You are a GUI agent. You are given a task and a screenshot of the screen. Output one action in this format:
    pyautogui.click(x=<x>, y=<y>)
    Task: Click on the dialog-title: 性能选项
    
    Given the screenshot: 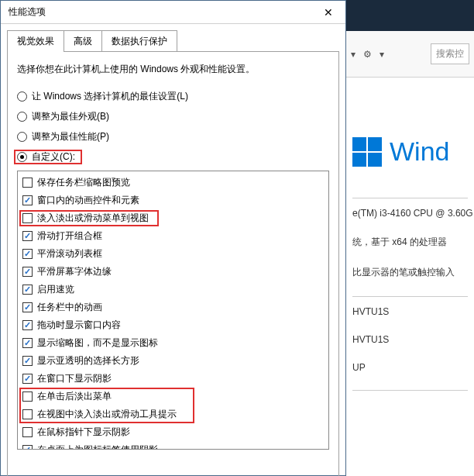 What is the action you would take?
    pyautogui.click(x=27, y=12)
    